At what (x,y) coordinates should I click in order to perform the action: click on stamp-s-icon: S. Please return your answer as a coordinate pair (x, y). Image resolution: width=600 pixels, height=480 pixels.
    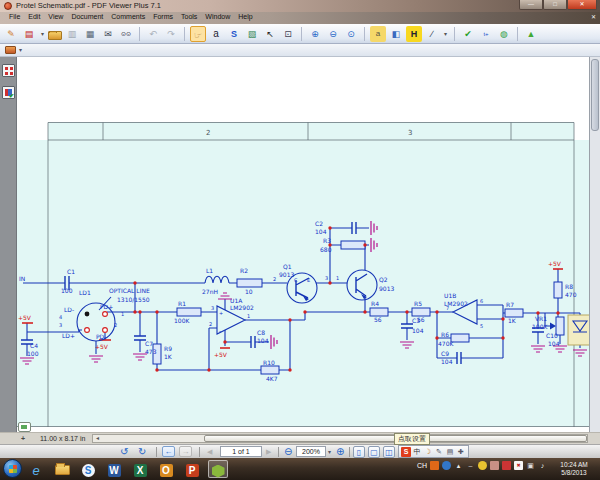
    Looking at the image, I should click on (234, 34).